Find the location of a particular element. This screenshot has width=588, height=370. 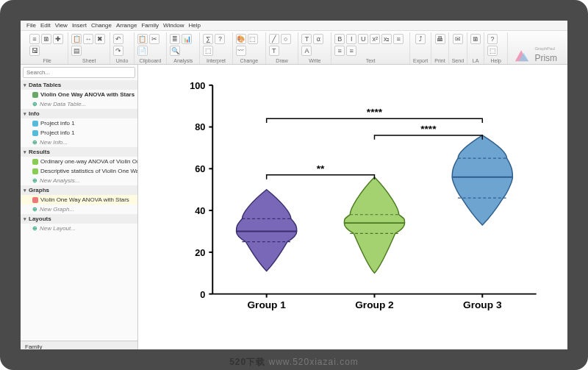

ribbon-label: Analysis is located at coordinates (183, 61).